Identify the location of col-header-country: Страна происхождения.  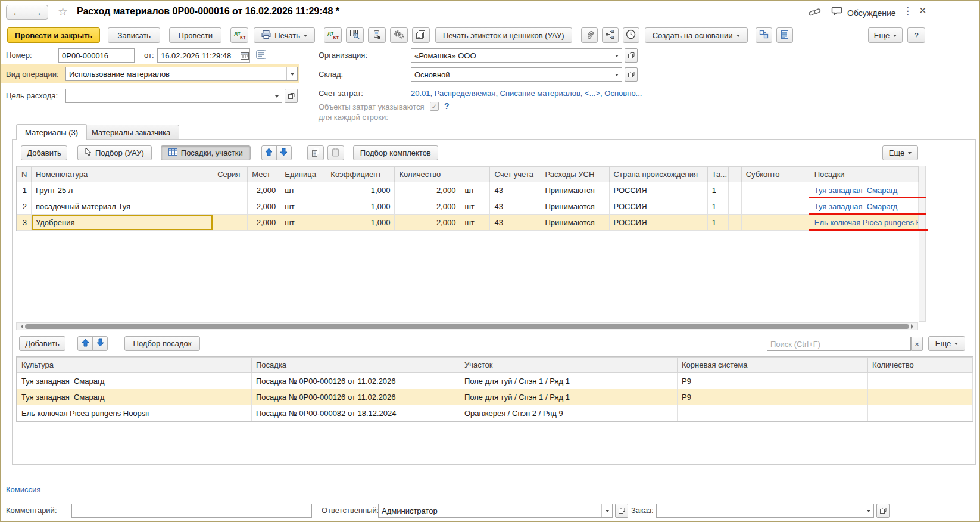
(658, 175).